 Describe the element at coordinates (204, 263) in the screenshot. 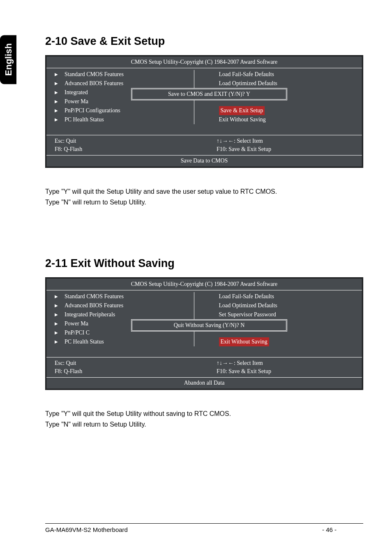

I see `section-heading-exit-nosave: 2-11 Exit Without Saving` at that location.